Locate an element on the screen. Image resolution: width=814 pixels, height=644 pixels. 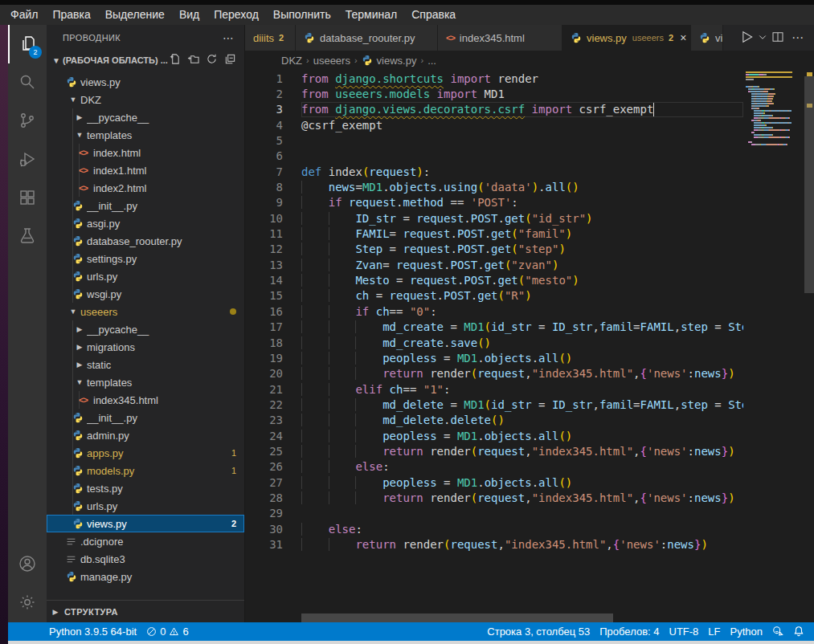
tree-item-index345-html: <>index345.html is located at coordinates (145, 400).